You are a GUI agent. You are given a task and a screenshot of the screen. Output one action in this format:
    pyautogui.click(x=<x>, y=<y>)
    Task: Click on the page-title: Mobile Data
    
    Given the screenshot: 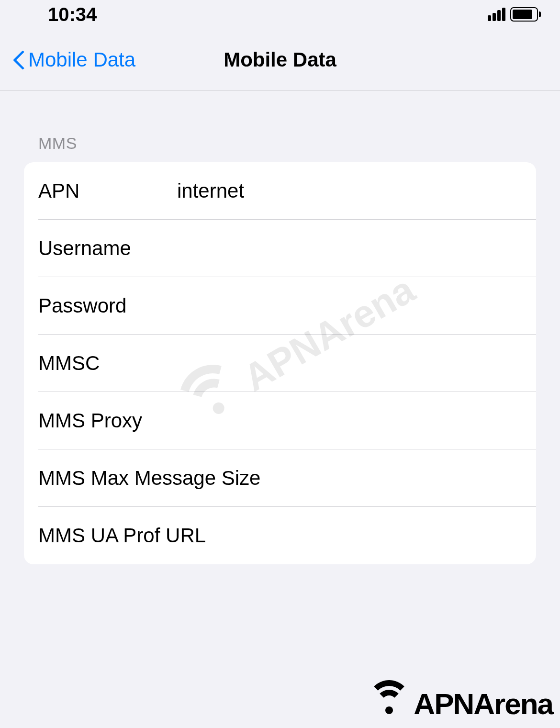 What is the action you would take?
    pyautogui.click(x=280, y=60)
    